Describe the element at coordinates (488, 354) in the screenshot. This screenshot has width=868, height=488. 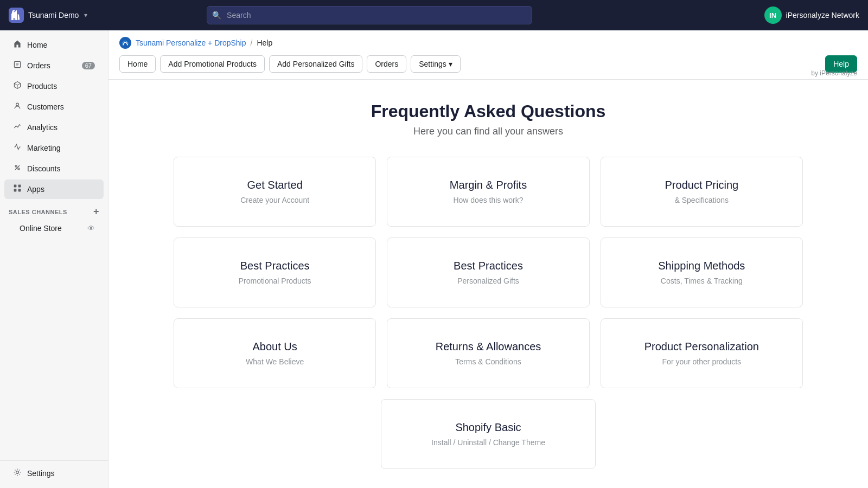
I see `faq-card-returns: Returns & Allowances Terms & Conditions` at that location.